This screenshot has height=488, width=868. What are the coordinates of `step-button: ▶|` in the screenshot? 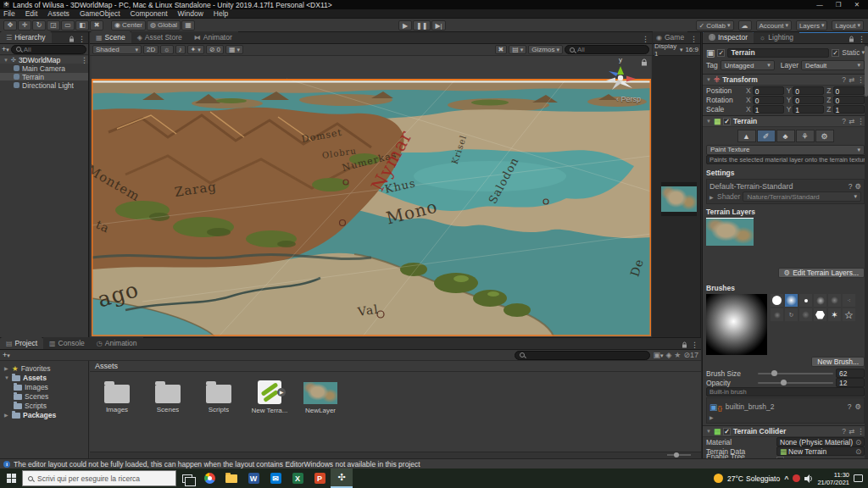 It's located at (438, 25).